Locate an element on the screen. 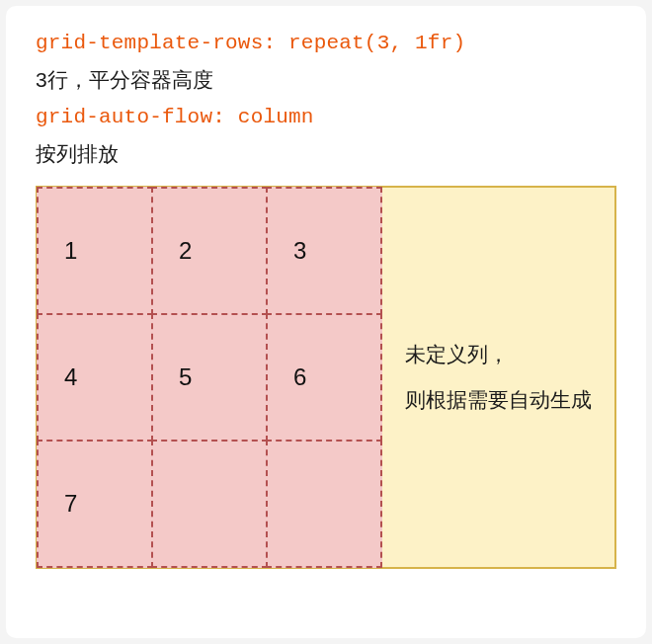  side-note-line-1: 未定义列， is located at coordinates (510, 355).